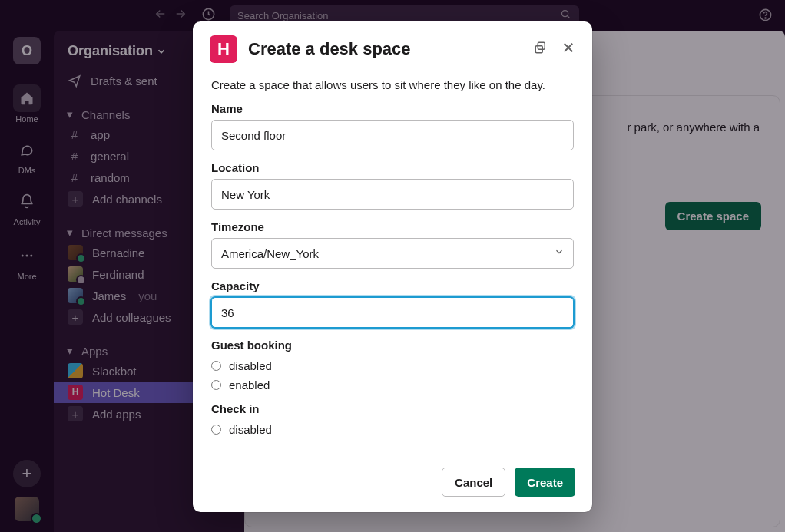 Image resolution: width=785 pixels, height=532 pixels. What do you see at coordinates (392, 194) in the screenshot?
I see `location-field` at bounding box center [392, 194].